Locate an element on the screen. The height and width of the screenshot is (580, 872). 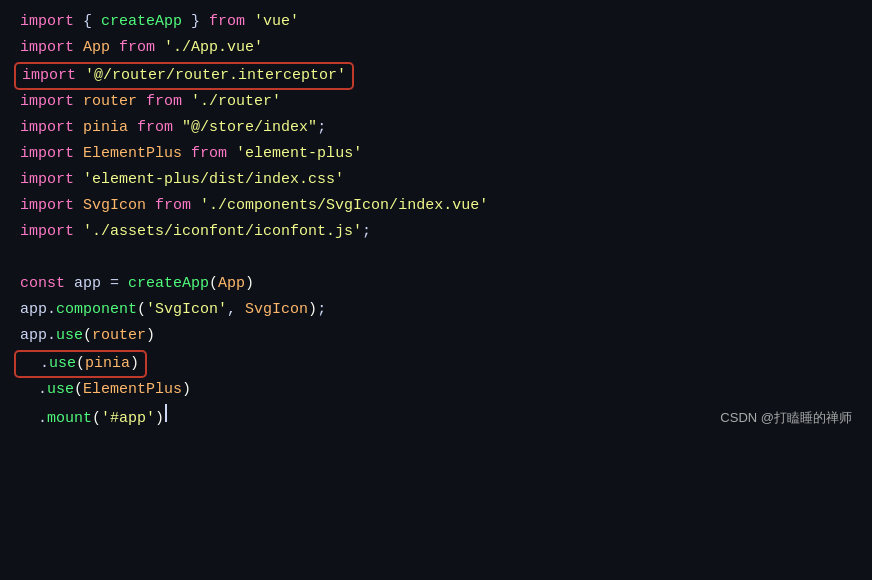
empty-line is located at coordinates (436, 259).